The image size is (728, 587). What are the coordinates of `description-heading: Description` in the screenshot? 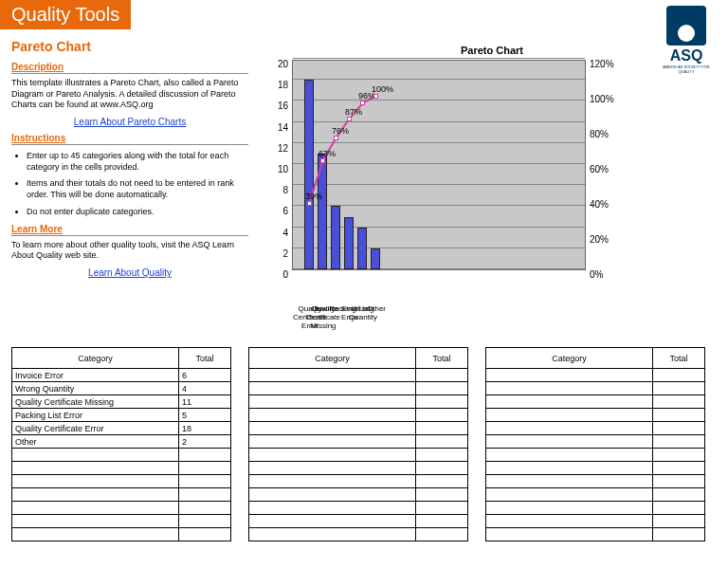 It's located at (130, 68).